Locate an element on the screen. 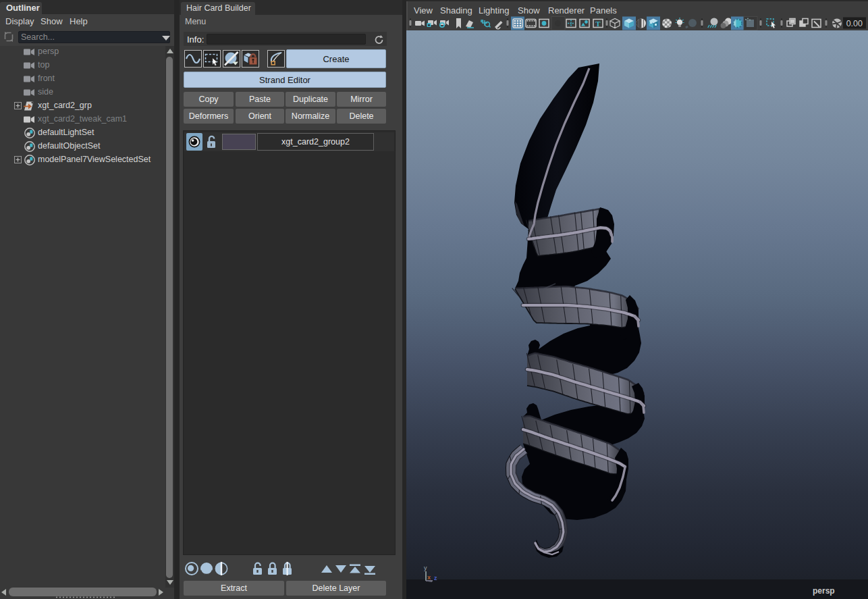 The image size is (868, 599). svg-text: z is located at coordinates (436, 578).